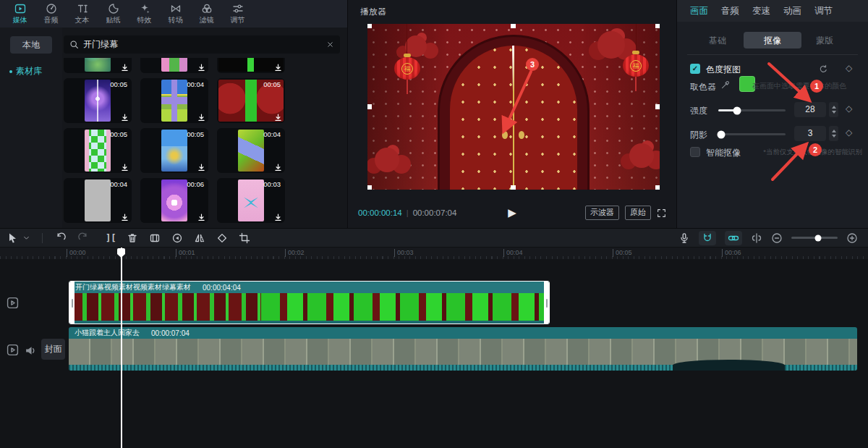  I want to click on green-screen-clip: 开门绿幕视频素材视频素材绿幕素材 00:00:04:04, so click(310, 303).